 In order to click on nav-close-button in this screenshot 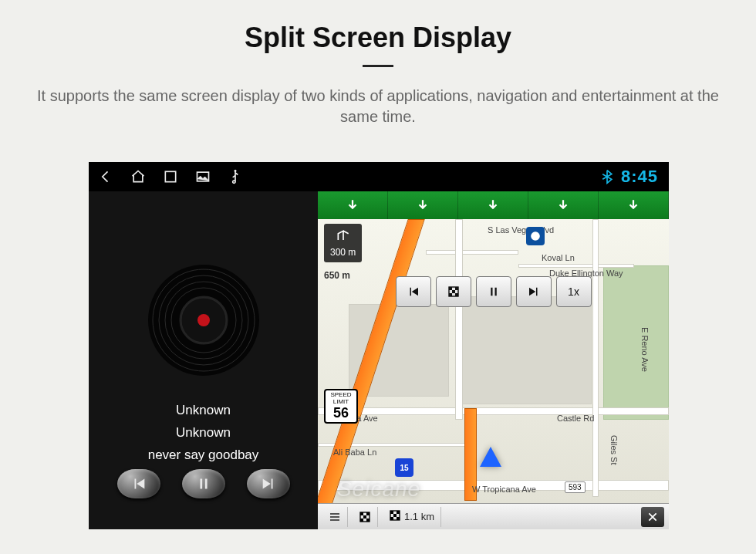, I will do `click(653, 517)`.